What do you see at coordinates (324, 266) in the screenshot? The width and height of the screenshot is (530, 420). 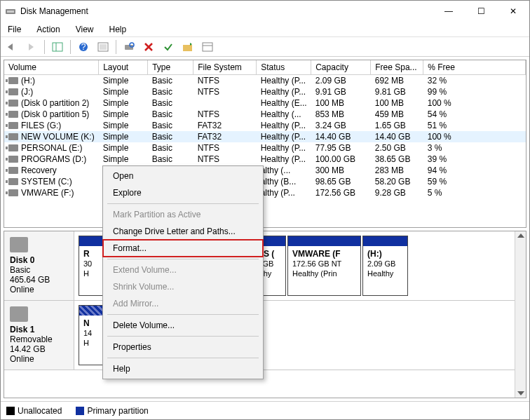 I see `partition: VMWARE (F172.56 GB NTHealthy (Prin` at bounding box center [324, 266].